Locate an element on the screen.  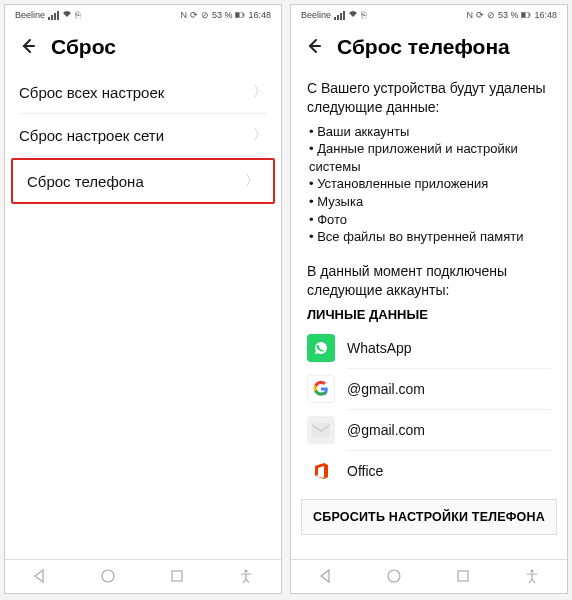
account-label: Office is located at coordinates (365, 471).